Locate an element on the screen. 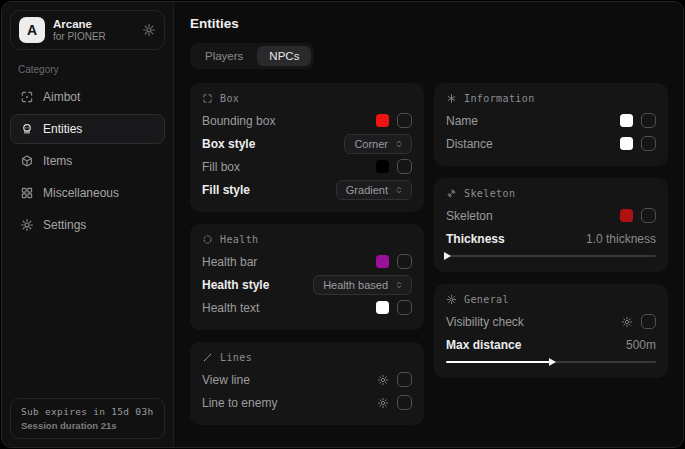  sidebar-item-miscellaneous: Miscellaneous is located at coordinates (88, 193).